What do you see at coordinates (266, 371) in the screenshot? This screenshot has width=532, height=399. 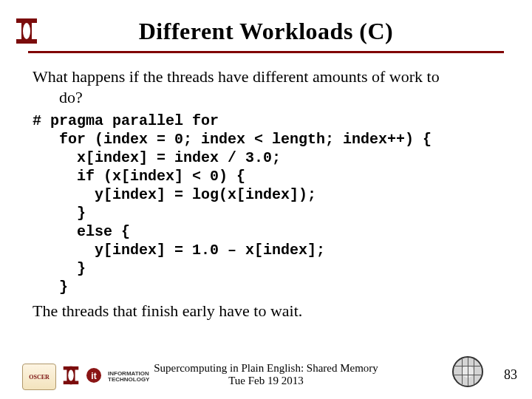 I see `footer: OSCER it INFORMATION TECHNOLOGY` at bounding box center [266, 371].